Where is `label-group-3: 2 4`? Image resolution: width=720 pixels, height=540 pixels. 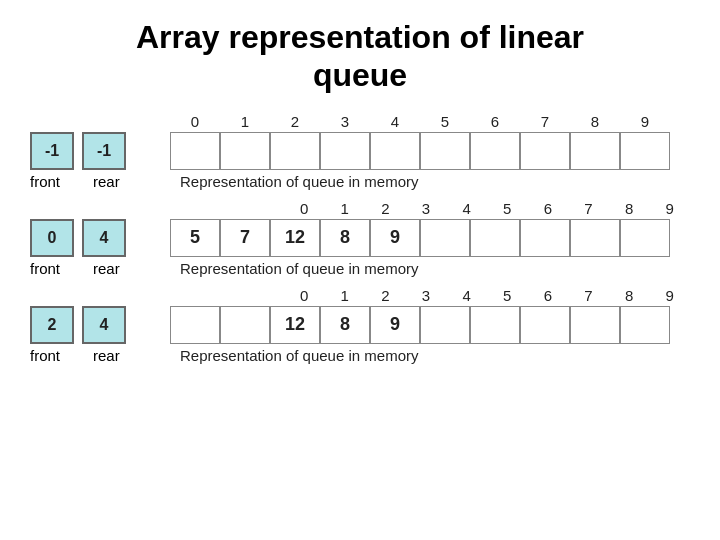 label-group-3: 2 4 is located at coordinates (100, 325).